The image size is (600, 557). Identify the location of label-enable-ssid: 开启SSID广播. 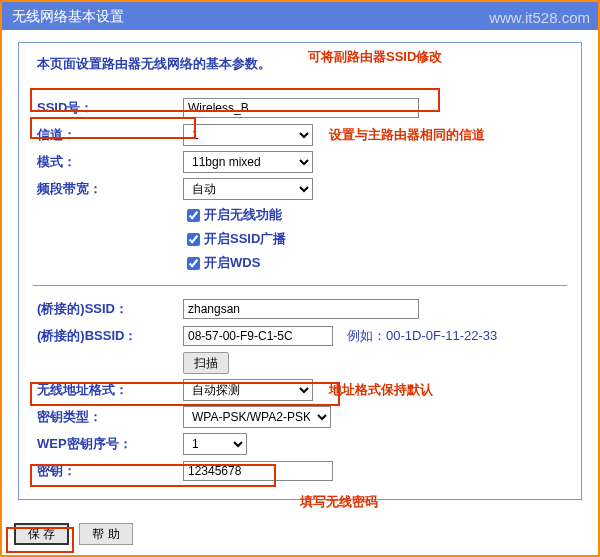
(245, 239).